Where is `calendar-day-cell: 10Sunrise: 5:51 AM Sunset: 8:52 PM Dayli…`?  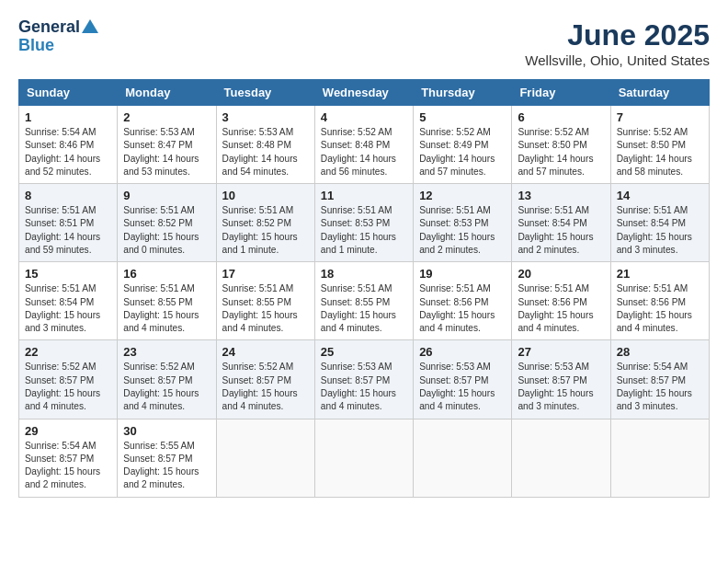 calendar-day-cell: 10Sunrise: 5:51 AM Sunset: 8:52 PM Dayli… is located at coordinates (265, 223).